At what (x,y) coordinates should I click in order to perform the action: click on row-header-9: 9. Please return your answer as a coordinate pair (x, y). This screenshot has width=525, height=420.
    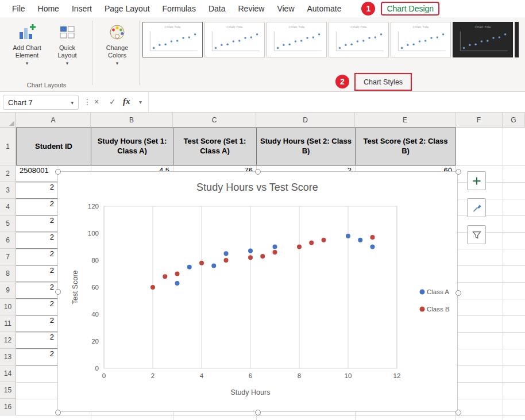
    Looking at the image, I should click on (8, 291).